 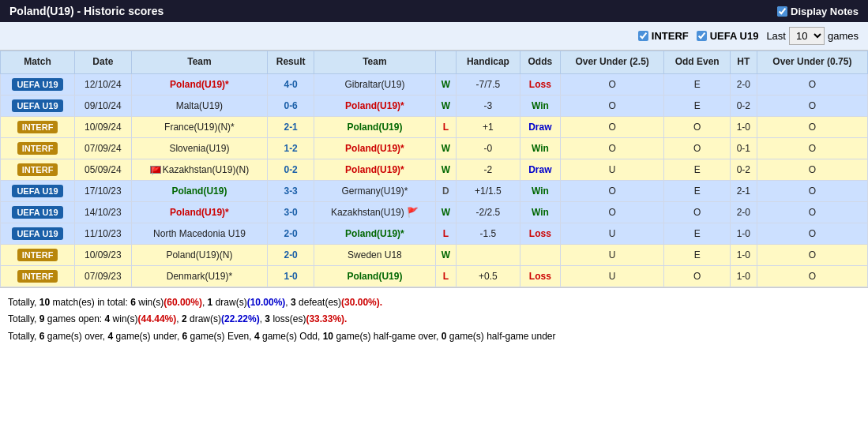 What do you see at coordinates (697, 63) in the screenshot?
I see `col-odd-even: Odd Even` at bounding box center [697, 63].